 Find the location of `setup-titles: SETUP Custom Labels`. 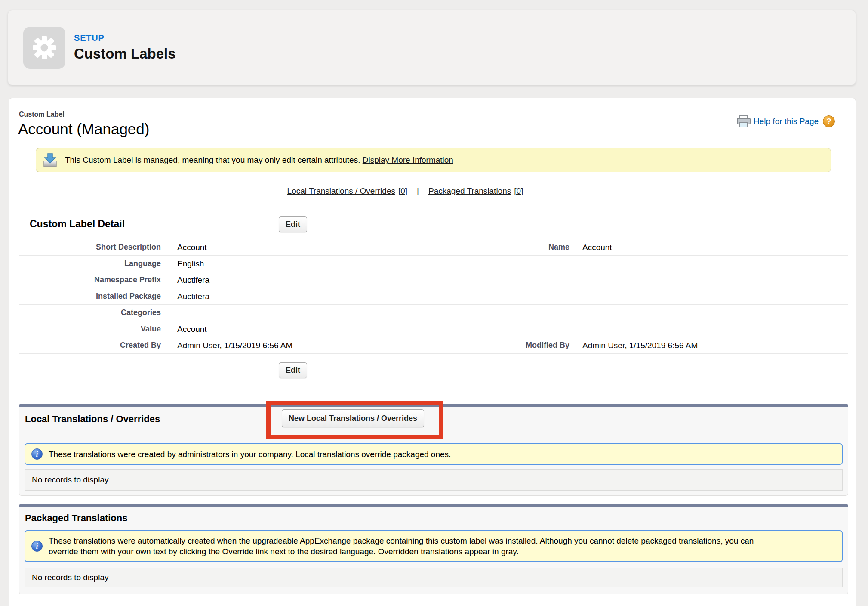

setup-titles: SETUP Custom Labels is located at coordinates (125, 47).